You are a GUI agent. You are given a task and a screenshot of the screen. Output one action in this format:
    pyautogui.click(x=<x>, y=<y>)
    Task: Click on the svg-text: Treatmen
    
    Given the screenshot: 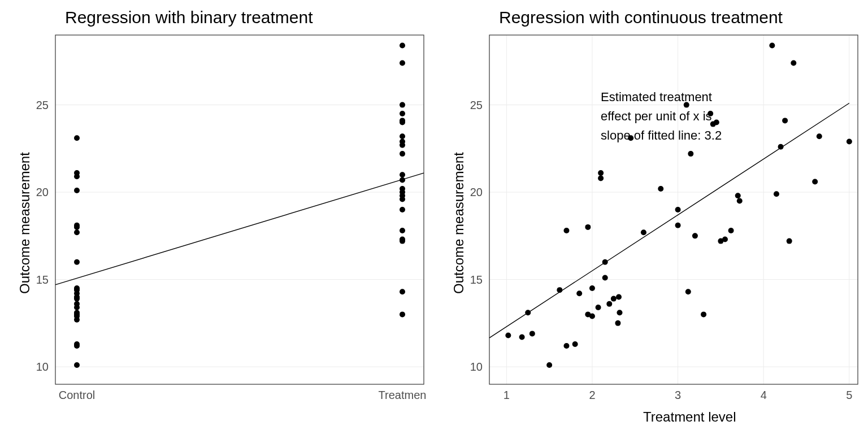 What is the action you would take?
    pyautogui.click(x=402, y=395)
    